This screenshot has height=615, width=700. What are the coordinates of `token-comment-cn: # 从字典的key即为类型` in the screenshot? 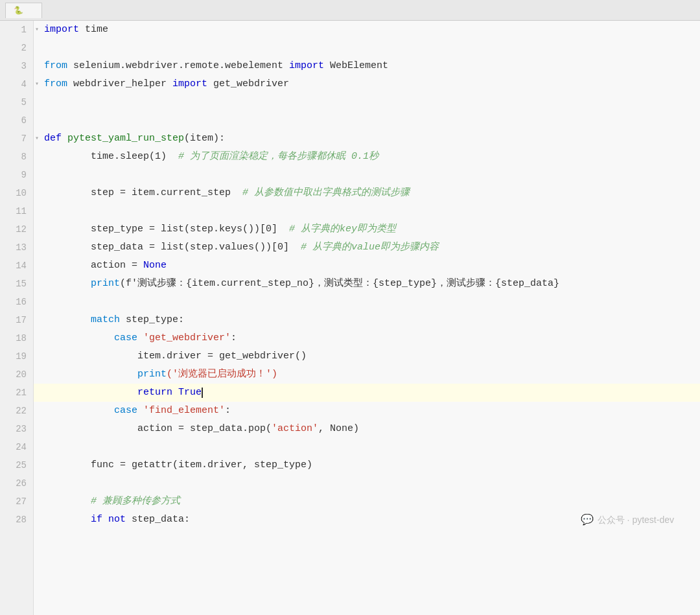 It's located at (342, 229).